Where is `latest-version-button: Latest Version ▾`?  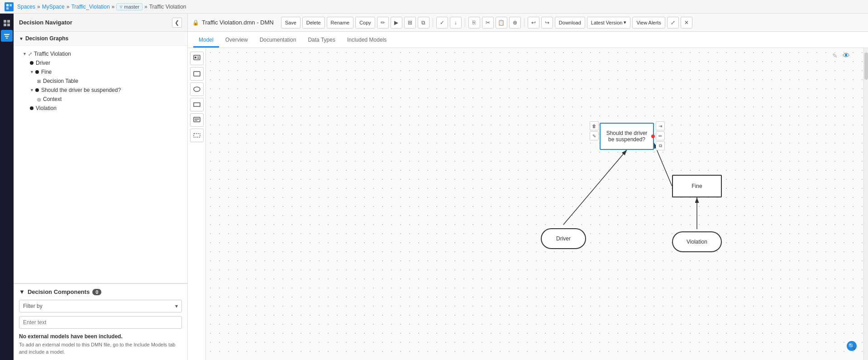 latest-version-button: Latest Version ▾ is located at coordinates (609, 23).